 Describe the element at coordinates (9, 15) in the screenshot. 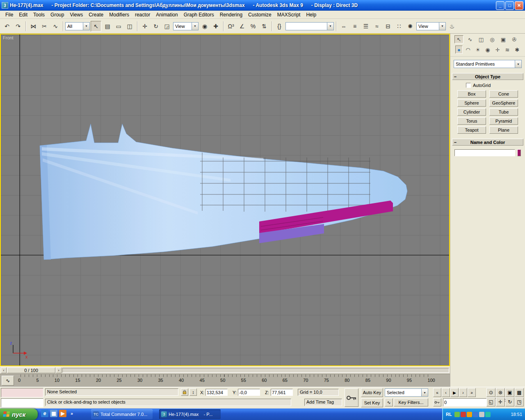

I see `menu-item: File` at that location.